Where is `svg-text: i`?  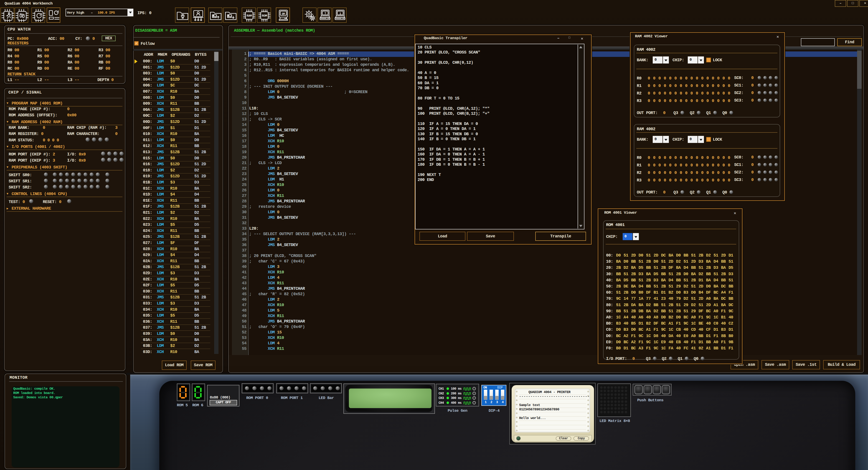
svg-text: i is located at coordinates (340, 13).